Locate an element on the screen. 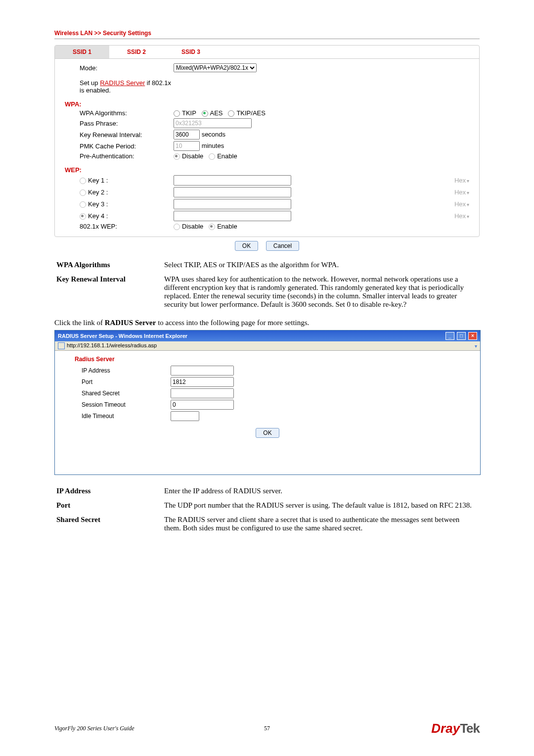 The image size is (534, 756). ie-favicon-icon is located at coordinates (61, 346).